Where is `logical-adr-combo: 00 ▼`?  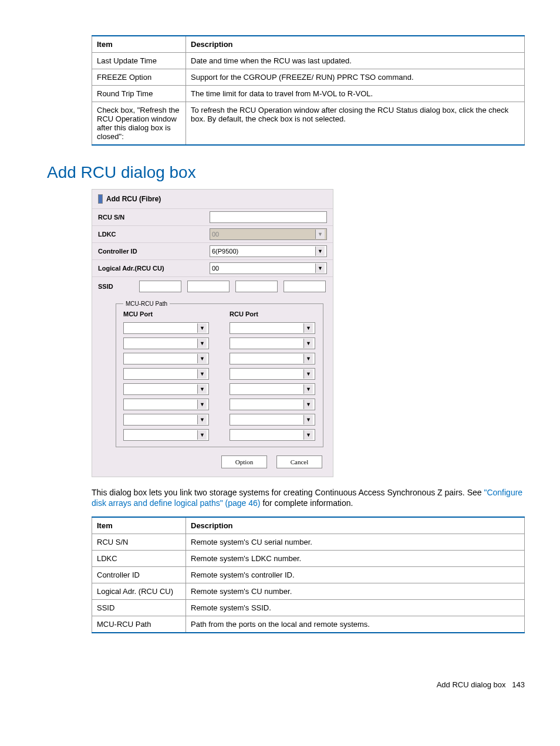 logical-adr-combo: 00 ▼ is located at coordinates (268, 268).